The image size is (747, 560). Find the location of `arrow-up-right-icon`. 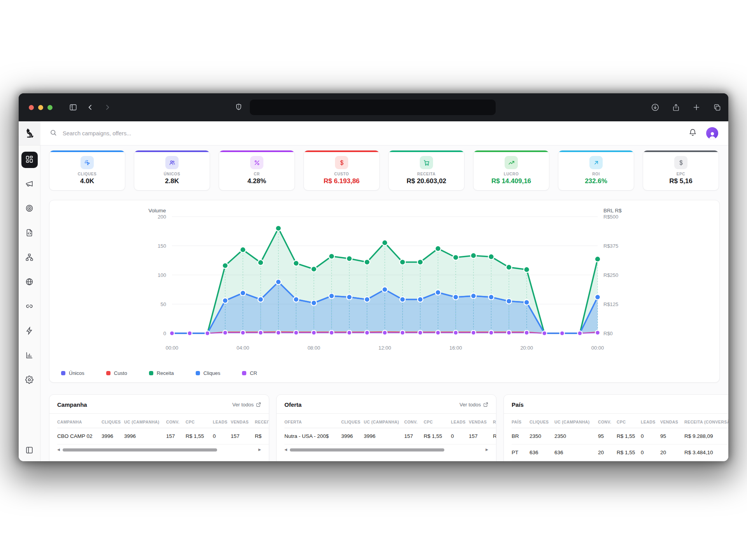

arrow-up-right-icon is located at coordinates (596, 163).